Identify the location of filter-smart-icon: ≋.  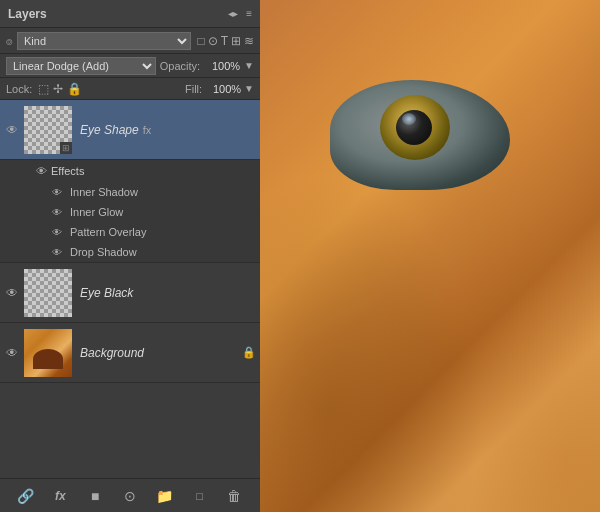
(249, 41).